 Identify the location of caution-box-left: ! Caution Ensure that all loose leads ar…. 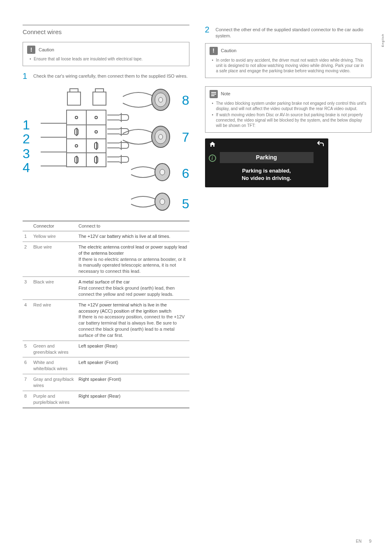
(106, 54).